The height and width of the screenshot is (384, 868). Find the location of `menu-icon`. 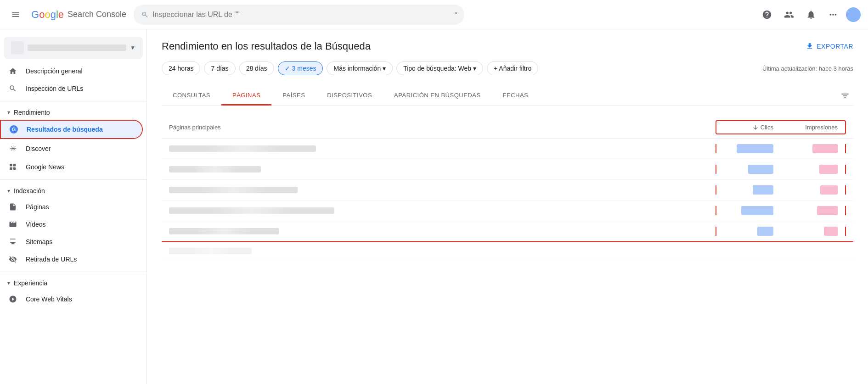

menu-icon is located at coordinates (16, 15).